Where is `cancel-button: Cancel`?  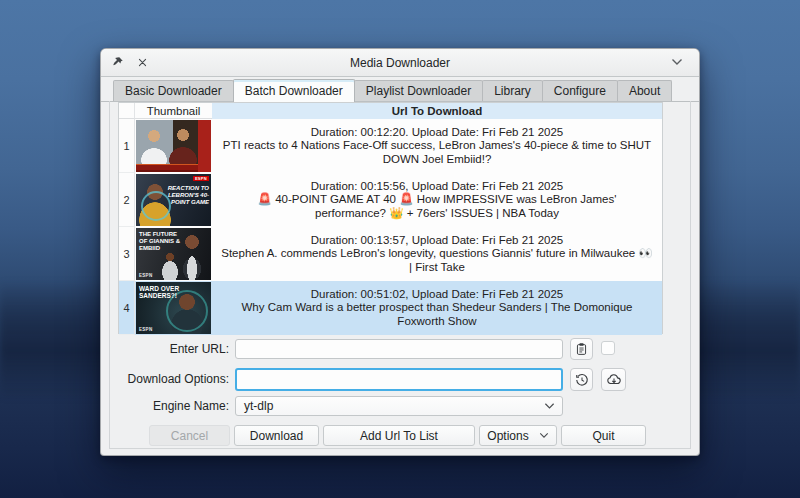
cancel-button: Cancel is located at coordinates (190, 436).